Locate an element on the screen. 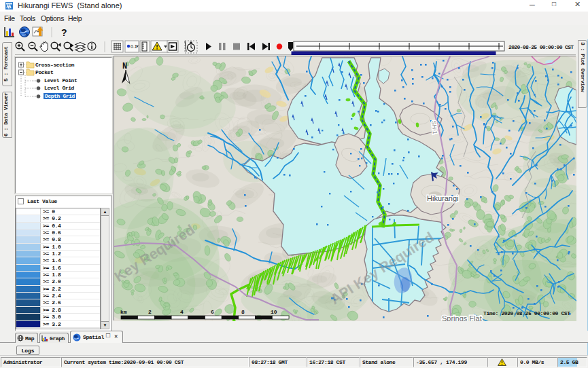  svg-text: Springs Flat is located at coordinates (462, 318).